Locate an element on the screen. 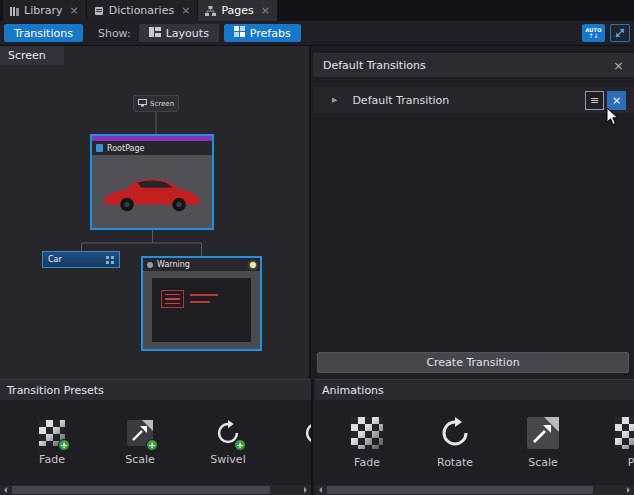 The height and width of the screenshot is (495, 634). prefabs-toggle-button: Prefabs is located at coordinates (262, 33).